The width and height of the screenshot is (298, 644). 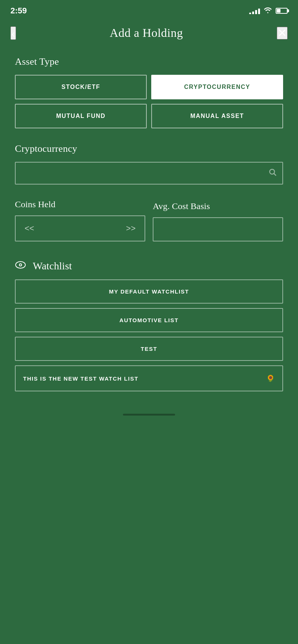 I want to click on coins-and-cost-section: Coins Held << >> Avg. Cost Basis, so click(x=149, y=220).